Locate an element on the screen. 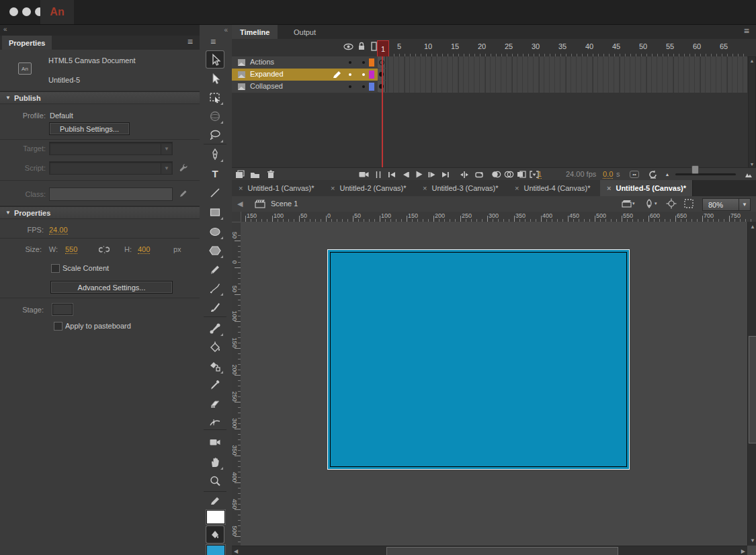  3d-rotation-tool is located at coordinates (215, 116).